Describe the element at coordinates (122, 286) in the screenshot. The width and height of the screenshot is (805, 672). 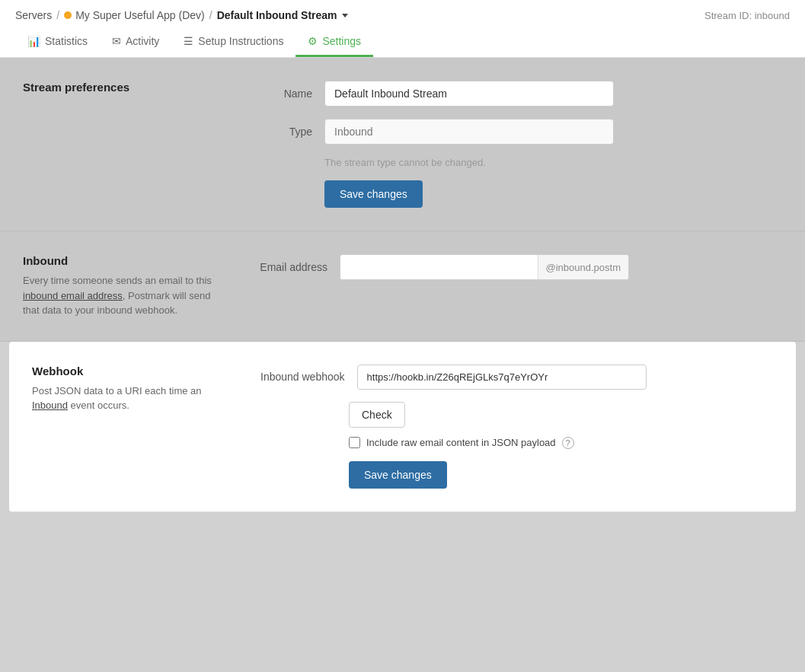
I see `inbound-left: Inbound Every time someone sends an emai…` at that location.